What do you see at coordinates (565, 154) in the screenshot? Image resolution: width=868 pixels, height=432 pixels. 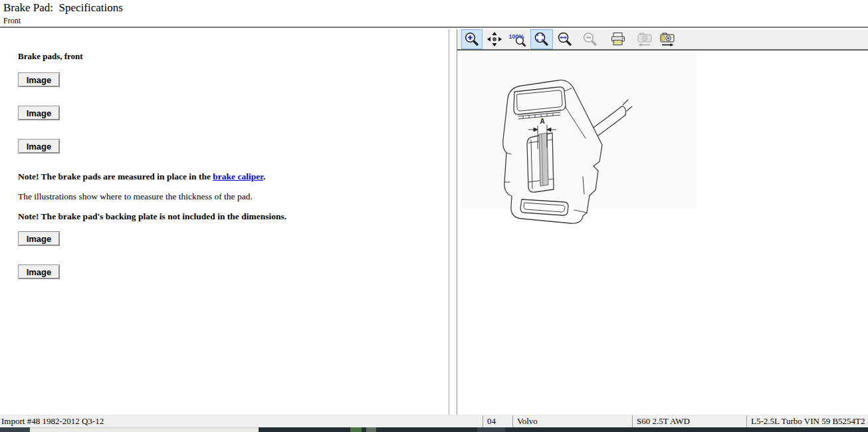 I see `brake-caliper-illustration: A` at bounding box center [565, 154].